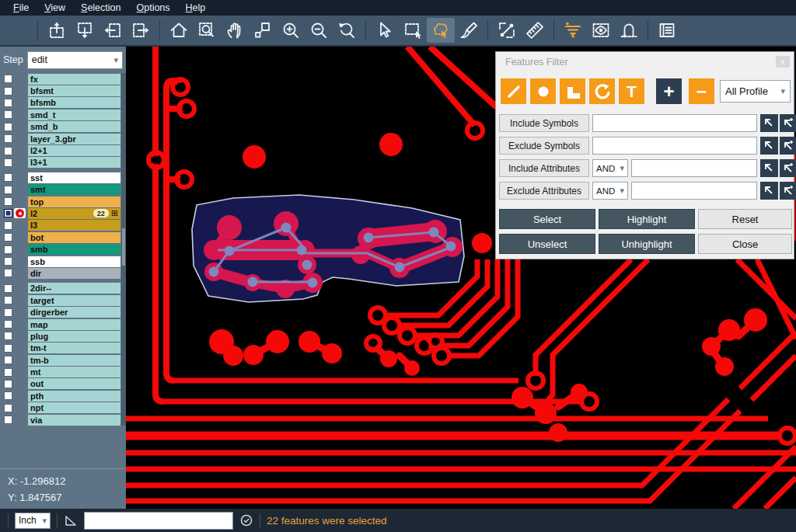  I want to click on include-attributes-operator: AND ▾, so click(610, 168).